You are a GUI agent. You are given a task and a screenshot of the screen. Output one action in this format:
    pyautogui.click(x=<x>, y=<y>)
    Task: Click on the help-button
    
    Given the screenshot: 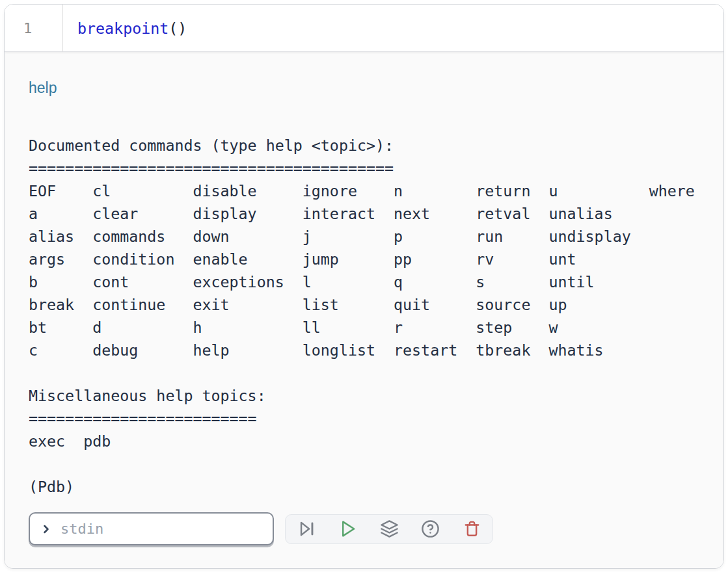 What is the action you would take?
    pyautogui.click(x=431, y=529)
    